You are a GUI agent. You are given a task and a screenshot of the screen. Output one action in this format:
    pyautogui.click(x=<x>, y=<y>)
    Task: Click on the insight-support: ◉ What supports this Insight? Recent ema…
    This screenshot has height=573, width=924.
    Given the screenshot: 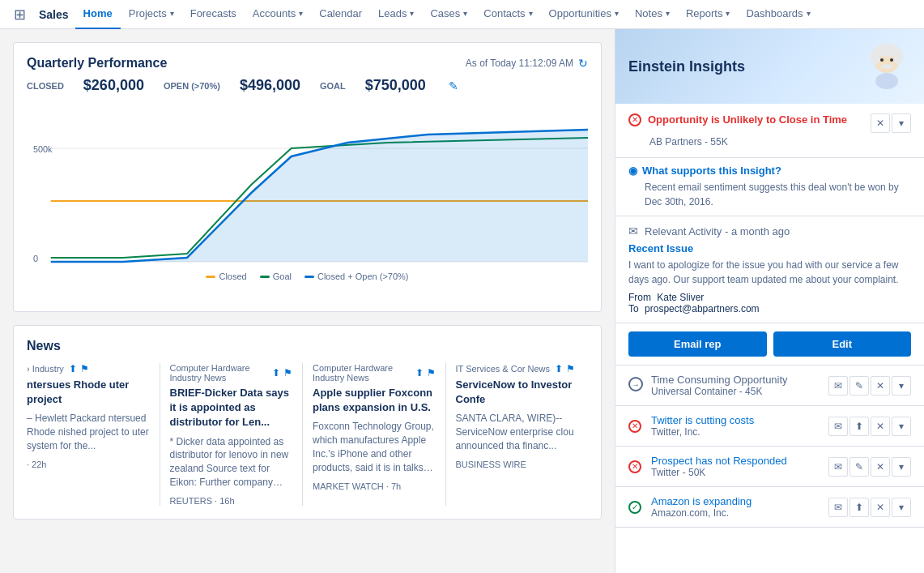 What is the action you would take?
    pyautogui.click(x=769, y=187)
    